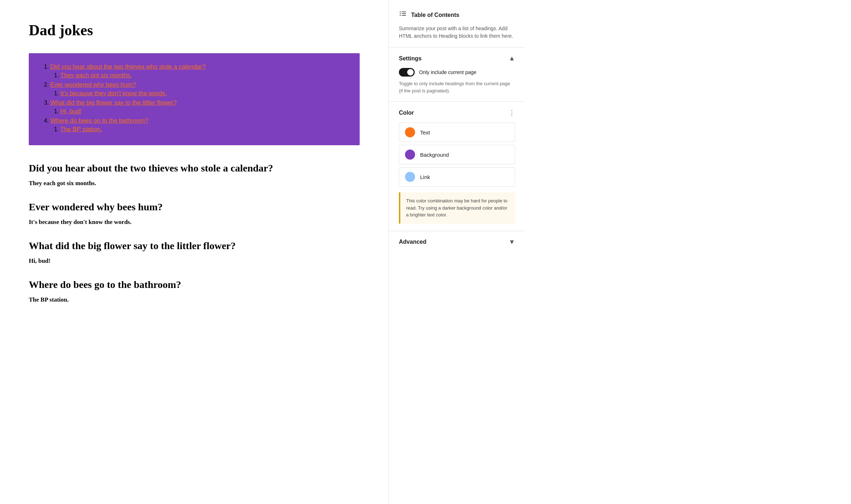 This screenshot has height=504, width=851. I want to click on toc-sublink-4-1: The BP station., so click(81, 129).